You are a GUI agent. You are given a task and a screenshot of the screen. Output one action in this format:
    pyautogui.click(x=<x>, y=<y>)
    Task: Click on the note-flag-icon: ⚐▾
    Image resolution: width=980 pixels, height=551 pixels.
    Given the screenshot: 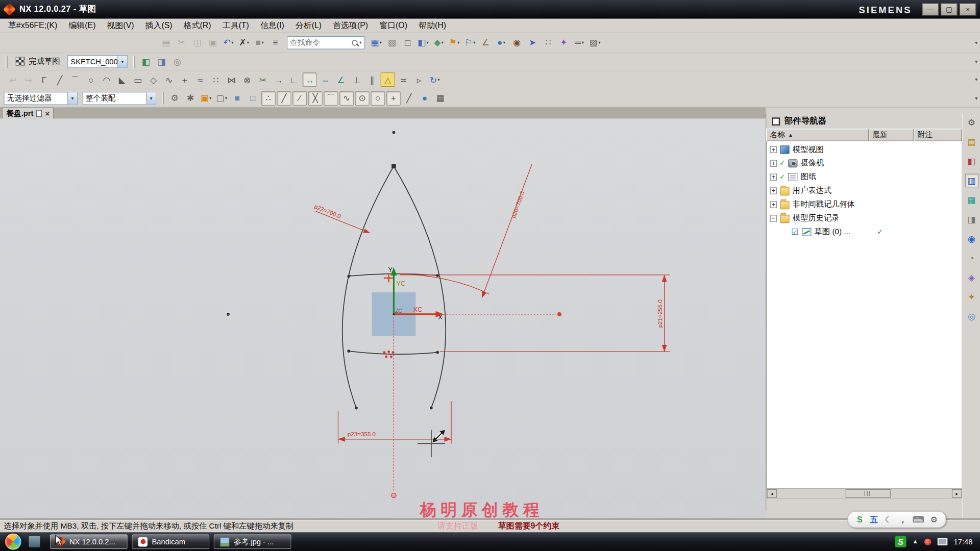 What is the action you would take?
    pyautogui.click(x=470, y=42)
    